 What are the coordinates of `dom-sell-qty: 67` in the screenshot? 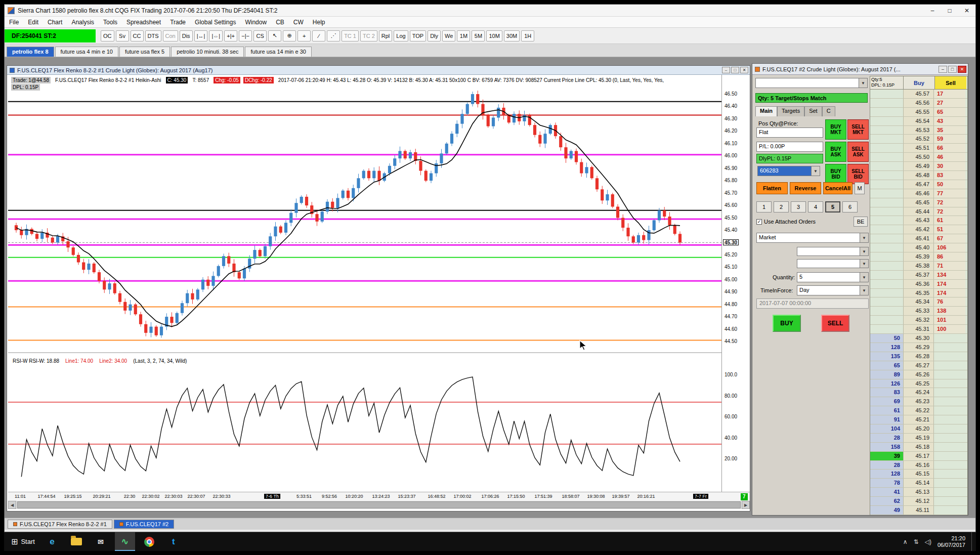 It's located at (950, 239).